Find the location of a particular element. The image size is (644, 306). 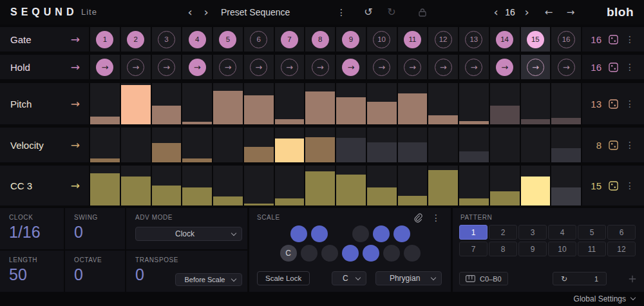

scale-note-G is located at coordinates (371, 253).